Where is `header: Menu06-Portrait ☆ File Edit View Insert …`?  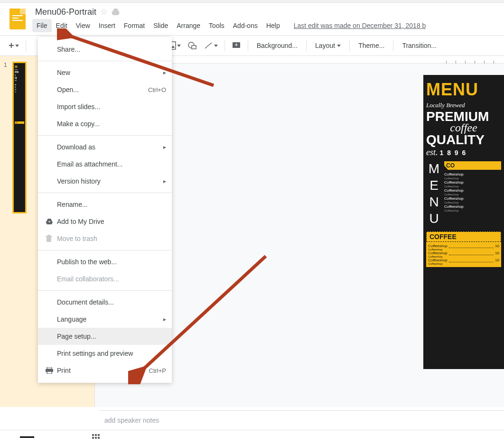
header: Menu06-Portrait ☆ File Edit View Insert … is located at coordinates (252, 19).